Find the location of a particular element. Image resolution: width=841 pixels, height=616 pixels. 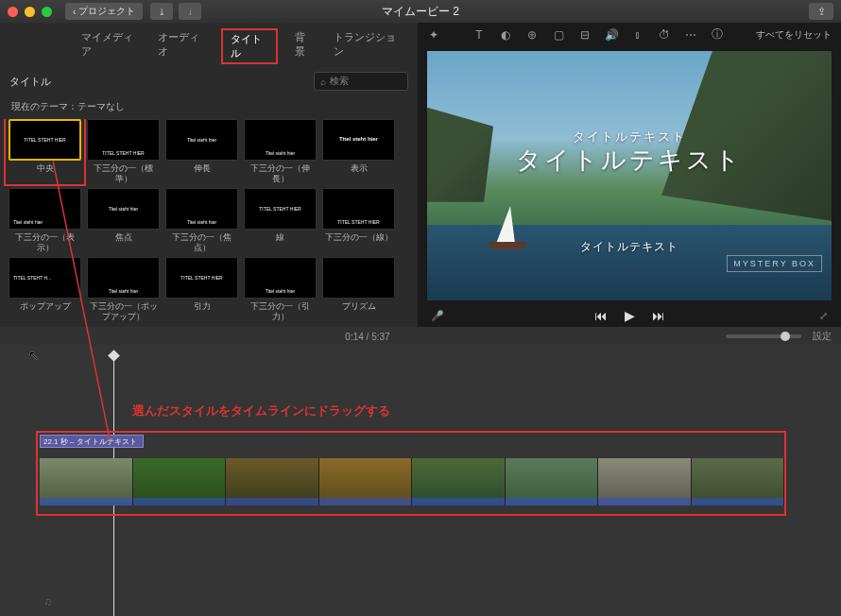

tab-titles: タイトル is located at coordinates (249, 46).